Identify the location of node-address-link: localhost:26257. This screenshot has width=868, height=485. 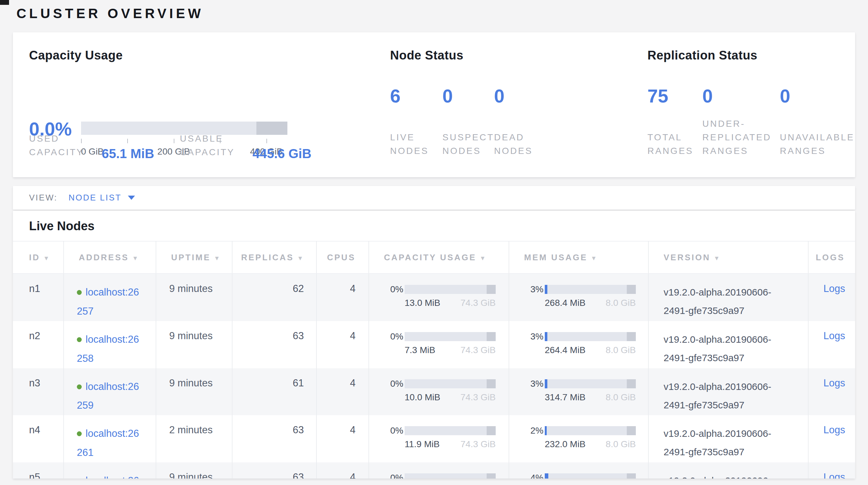
(108, 302).